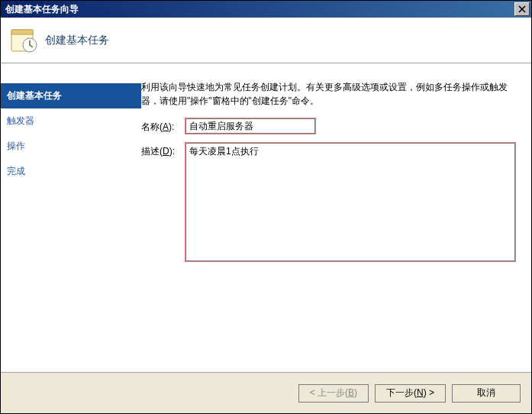 Image resolution: width=532 pixels, height=414 pixels. I want to click on sidebar-item-create-basic-task: 创建基本任务, so click(71, 96).